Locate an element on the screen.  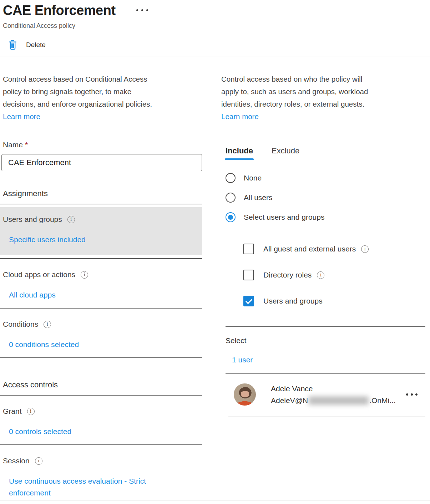
user-row-divider is located at coordinates (327, 417).